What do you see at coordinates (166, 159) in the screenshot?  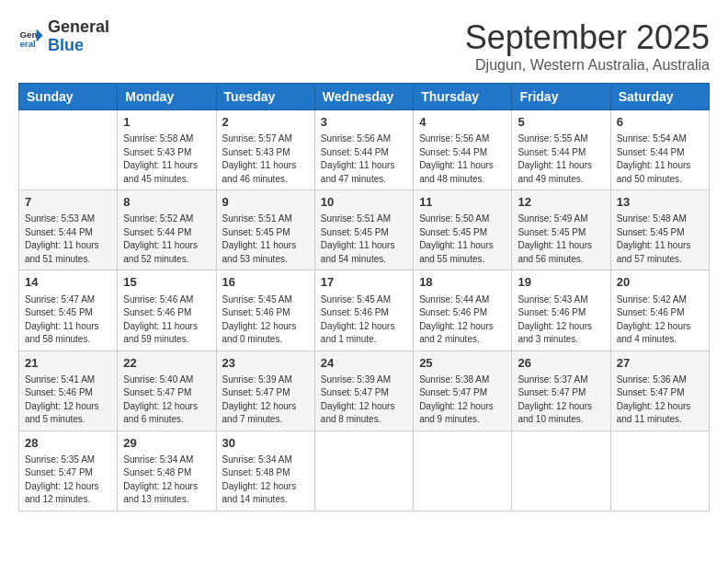 I see `day-info: Sunrise: 5:58 AM Sunset: 5:43 PM Dayligh…` at bounding box center [166, 159].